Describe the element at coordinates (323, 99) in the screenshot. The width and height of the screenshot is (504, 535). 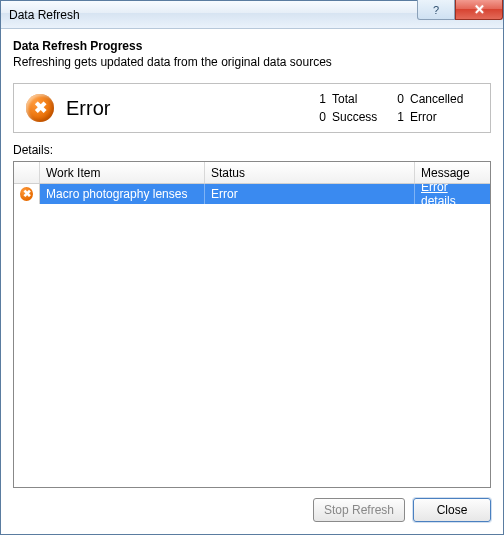
I see `total-count: 1` at that location.